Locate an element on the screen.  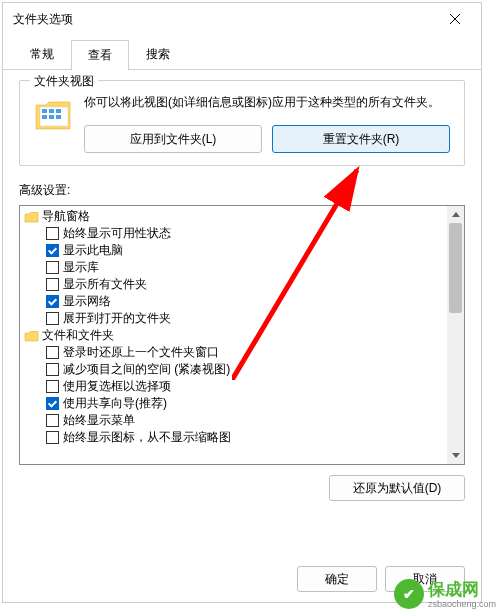
tree-section: 导航窗格 is located at coordinates (234, 216).